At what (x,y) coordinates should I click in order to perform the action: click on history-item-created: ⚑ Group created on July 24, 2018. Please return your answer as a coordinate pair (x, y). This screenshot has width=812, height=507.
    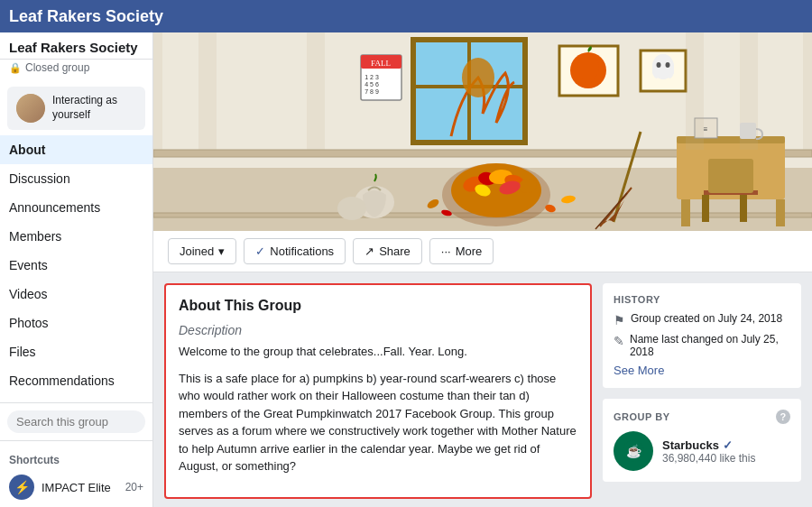
    Looking at the image, I should click on (702, 319).